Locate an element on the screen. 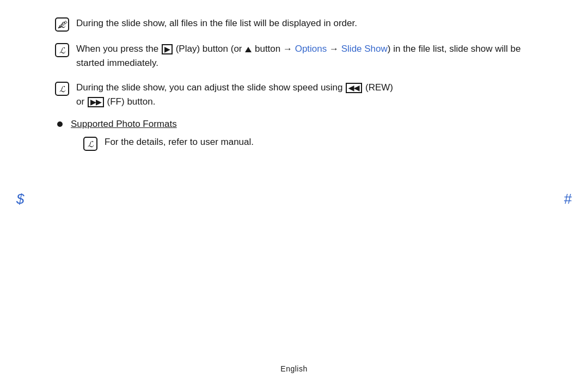  corner-hash: # is located at coordinates (568, 199).